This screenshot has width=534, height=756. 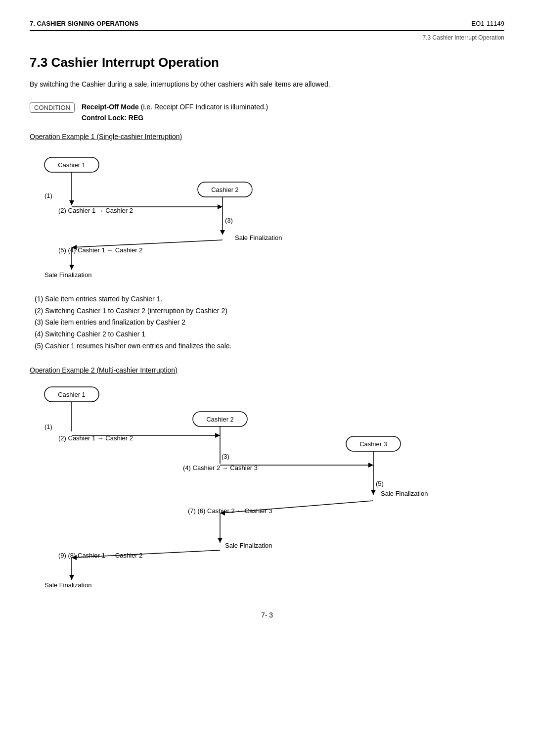 I want to click on doc-number: EO1-11149, so click(x=489, y=24).